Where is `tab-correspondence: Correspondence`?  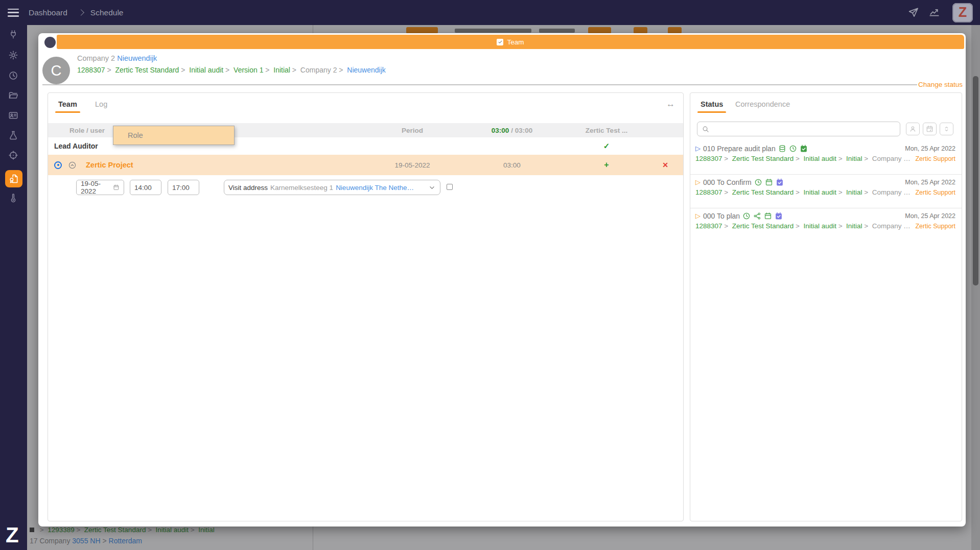 tab-correspondence: Correspondence is located at coordinates (762, 104).